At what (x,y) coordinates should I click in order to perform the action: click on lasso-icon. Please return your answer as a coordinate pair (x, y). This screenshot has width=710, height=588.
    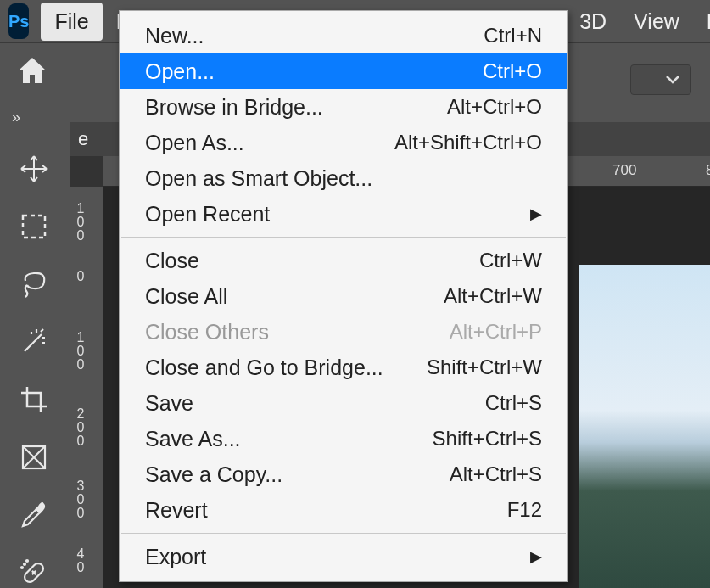
    Looking at the image, I should click on (34, 284).